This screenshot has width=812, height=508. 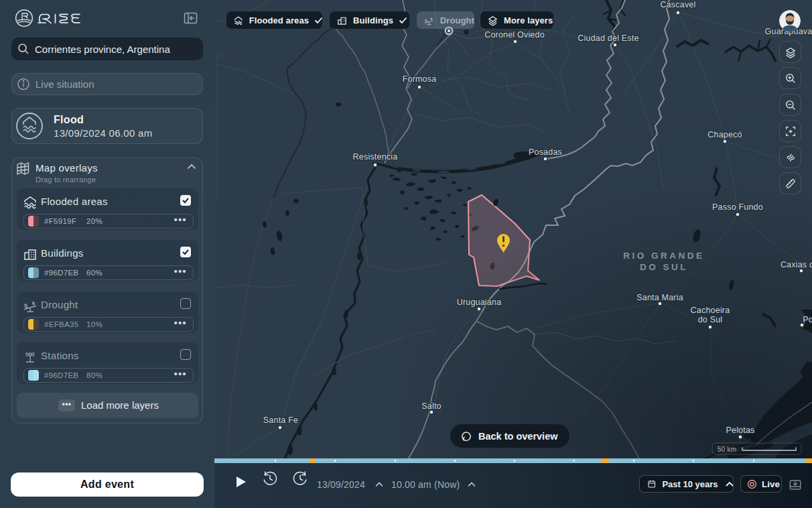 What do you see at coordinates (738, 207) in the screenshot?
I see `svg-text: Passo Fundo` at bounding box center [738, 207].